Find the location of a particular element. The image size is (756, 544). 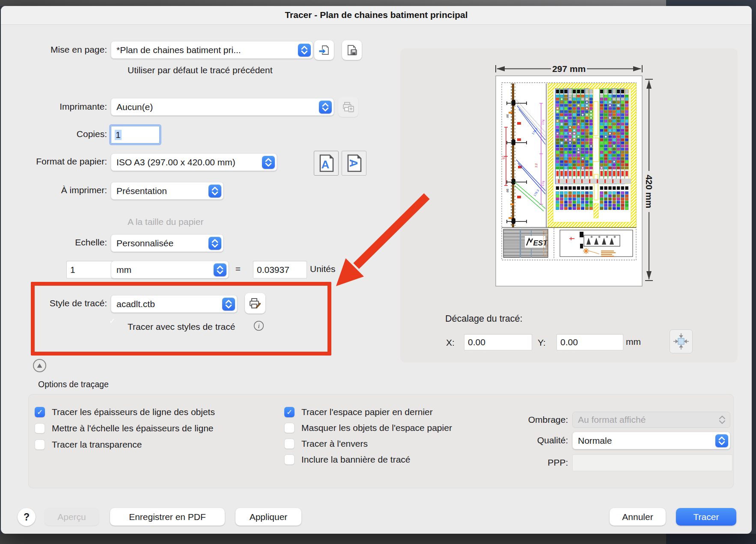

background-top-strip is located at coordinates (333, 3).